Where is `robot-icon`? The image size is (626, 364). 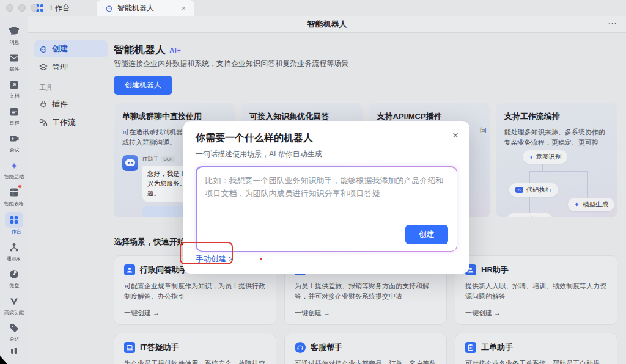
robot-icon is located at coordinates (109, 9).